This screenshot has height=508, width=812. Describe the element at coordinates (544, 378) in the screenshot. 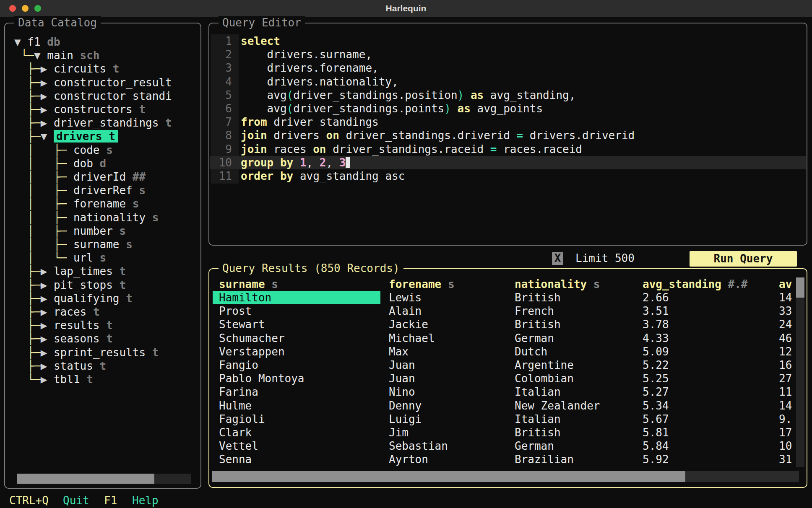

I see `table-cell: Colombian` at that location.